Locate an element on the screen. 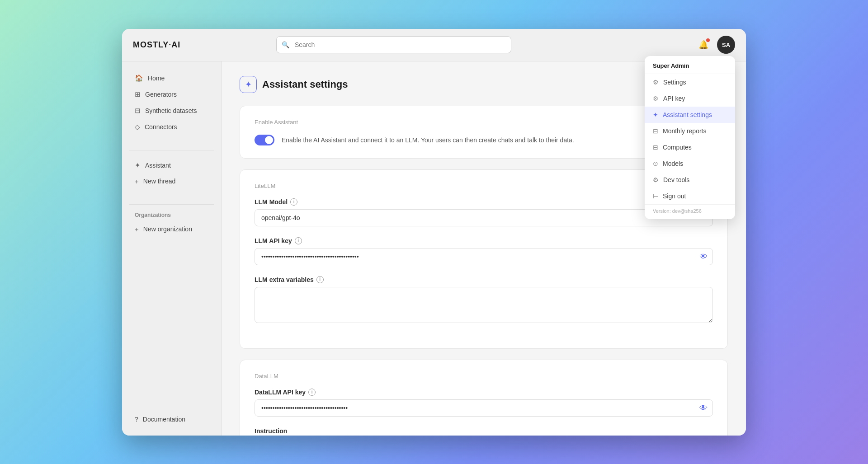 This screenshot has width=868, height=464. dropdown-item-computes: ⊟ Computes is located at coordinates (690, 147).